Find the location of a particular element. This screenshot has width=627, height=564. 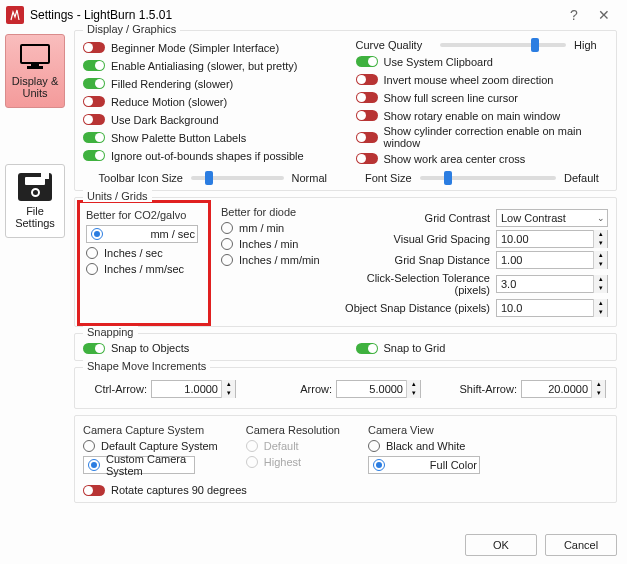

radio-view-bw: Black and White is located at coordinates (424, 446).